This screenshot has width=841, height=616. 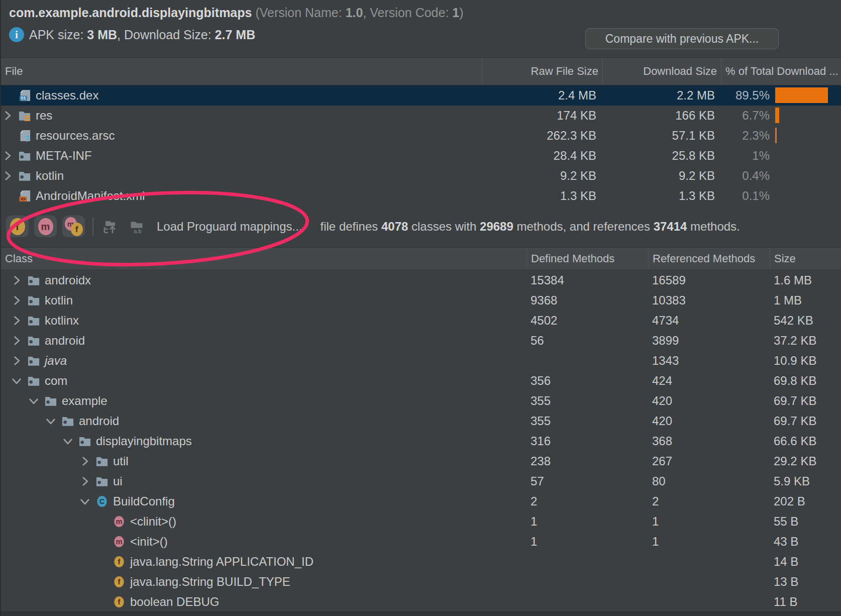 I want to click on load-proguard-mappings-link: Load Proguard mappings..., so click(x=230, y=227).